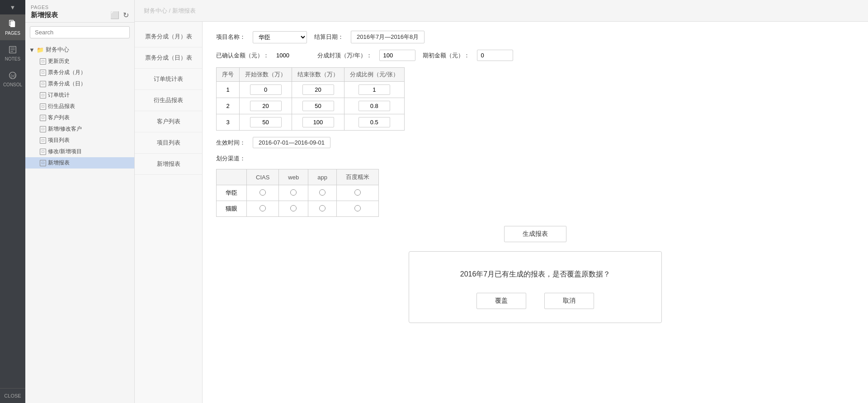 Image resolution: width=868 pixels, height=403 pixels. I want to click on folder-finance: ▼ 📁 财务中心, so click(80, 50).